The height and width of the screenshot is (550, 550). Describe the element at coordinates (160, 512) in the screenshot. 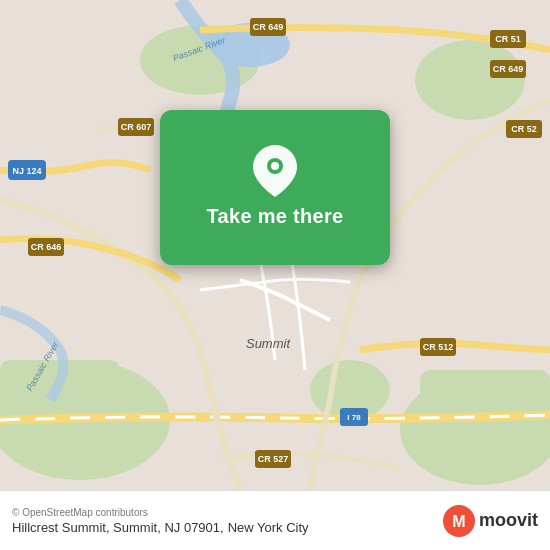

I see `osm-credit: © OpenStreetMap contributors` at that location.